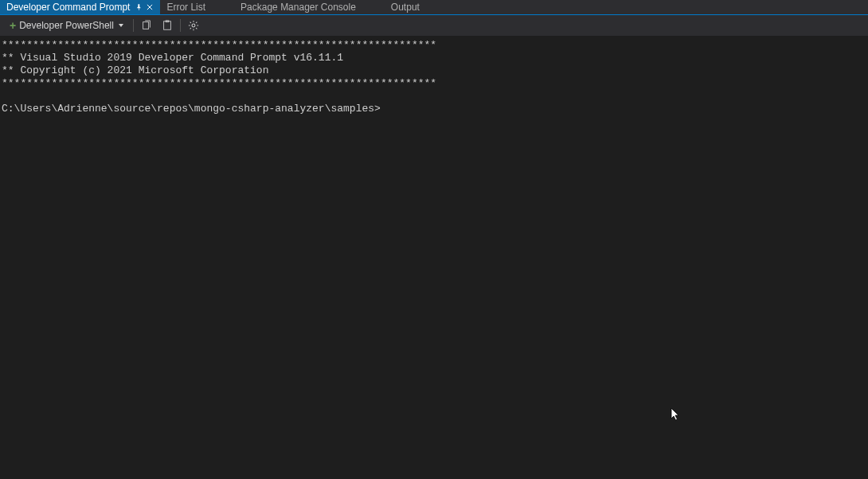 The height and width of the screenshot is (479, 868). Describe the element at coordinates (172, 57) in the screenshot. I see `terminal-line: ** Visual Studio 2019 Developer Command …` at that location.